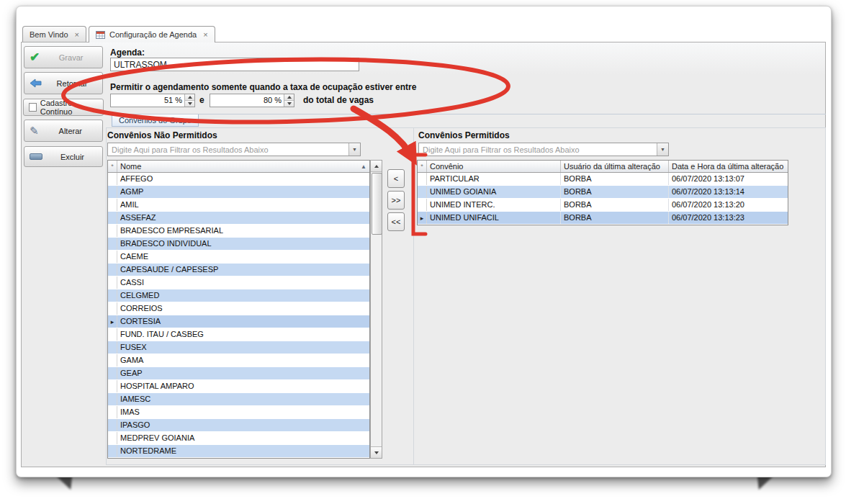  Describe the element at coordinates (119, 35) in the screenshot. I see `tab-bar: Bem Vindo × Configuração de Agenda ×` at that location.